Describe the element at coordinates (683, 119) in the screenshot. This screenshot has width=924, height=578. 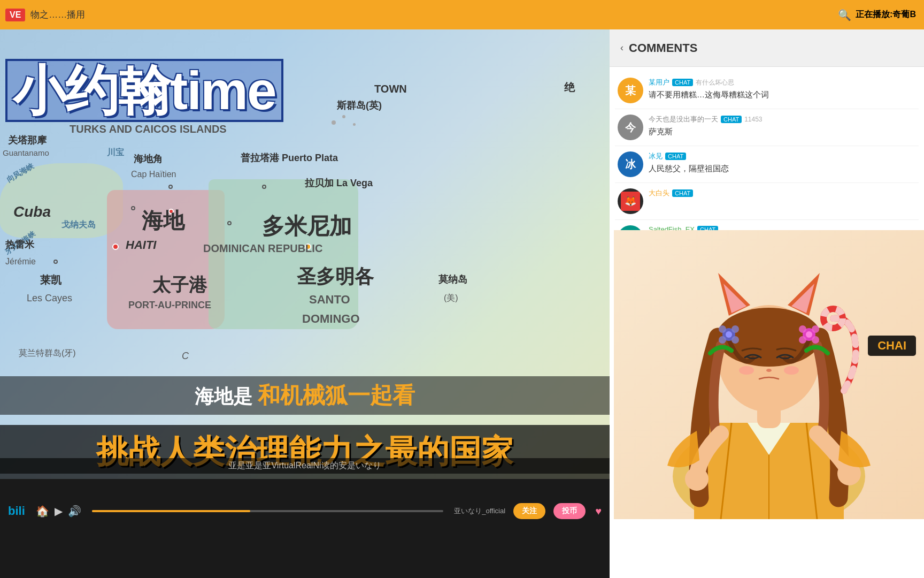
I see `username: 今天也是没出事的一天` at that location.